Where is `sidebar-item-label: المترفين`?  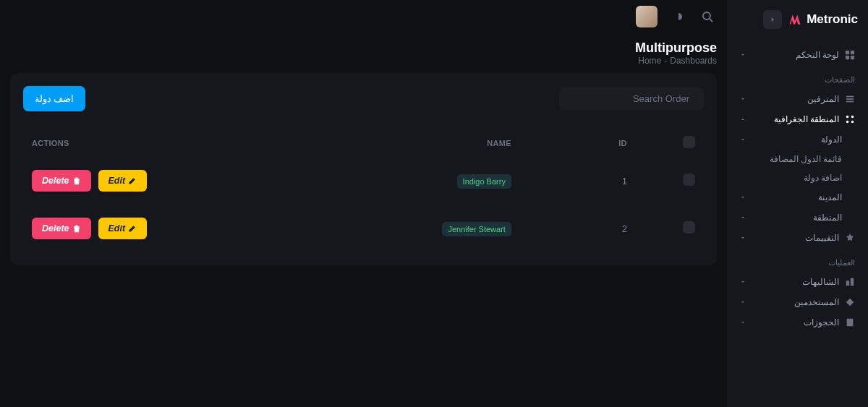
sidebar-item-label: المترفين is located at coordinates (823, 99).